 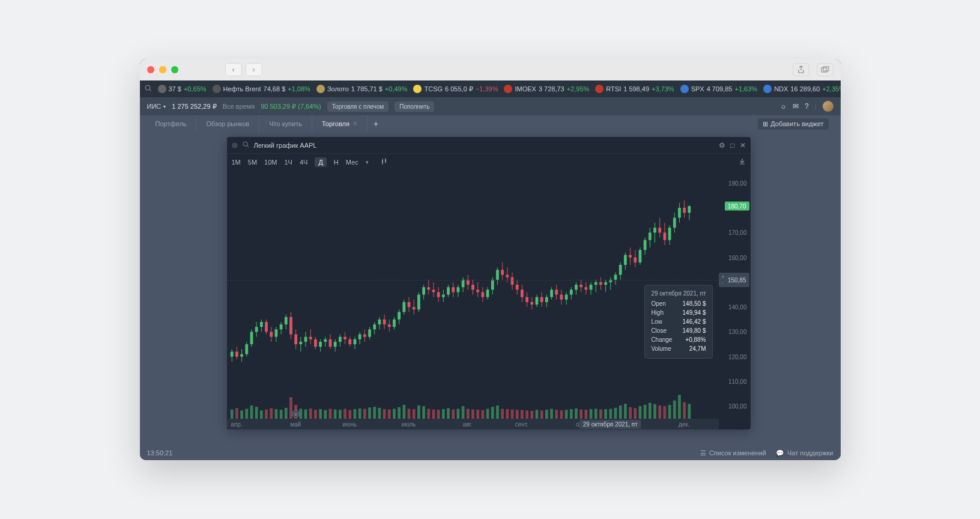 What do you see at coordinates (733, 453) in the screenshot?
I see `changelog-link: ☰ Список изменений` at bounding box center [733, 453].